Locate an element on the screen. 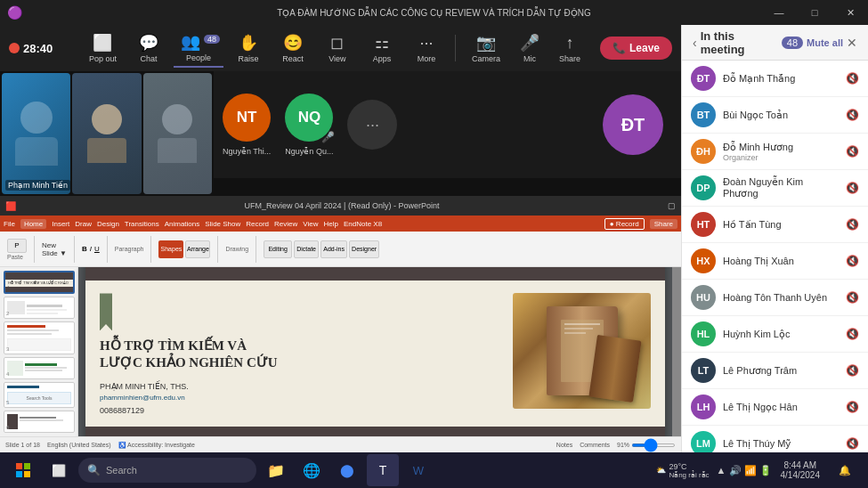 The height and width of the screenshot is (488, 868). chrome-button: ⬤ is located at coordinates (347, 470).